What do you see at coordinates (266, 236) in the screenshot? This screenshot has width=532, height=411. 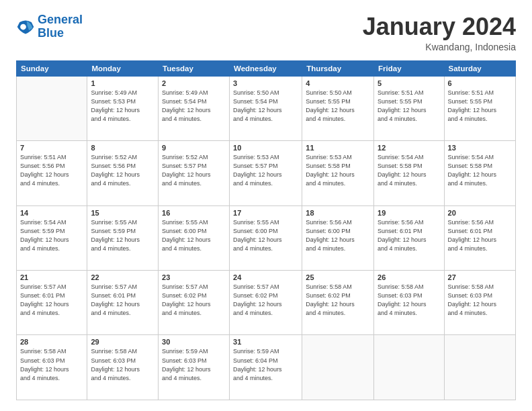 I see `day-info: Sunrise: 5:55 AMSunset: 6:00 PMDaylight:…` at bounding box center [266, 236].